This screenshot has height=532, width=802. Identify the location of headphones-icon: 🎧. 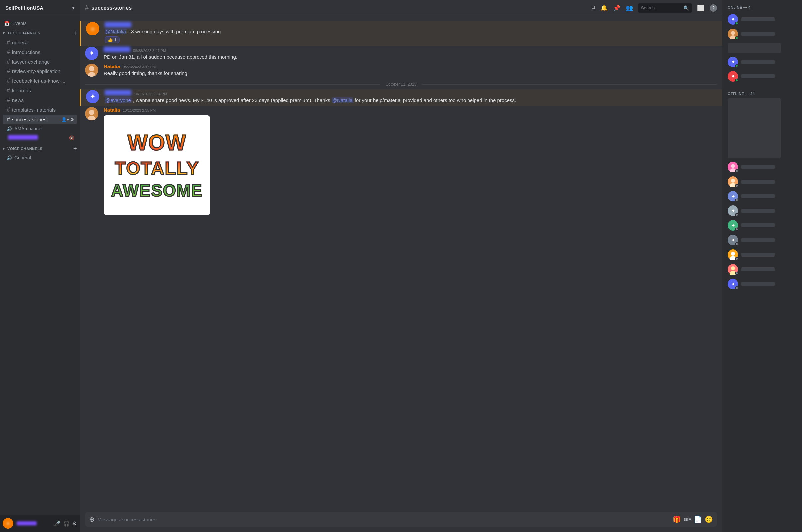
(66, 524).